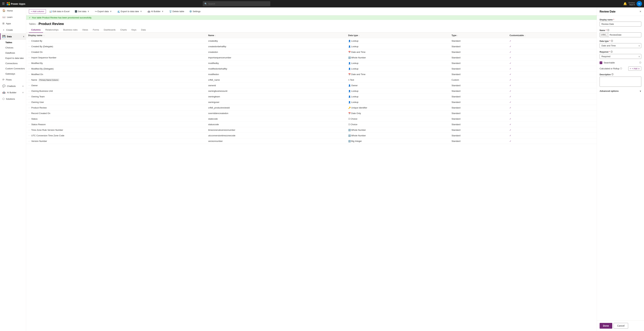  Describe the element at coordinates (13, 36) in the screenshot. I see `sidebar-item-data: 💾 Data ∧` at that location.